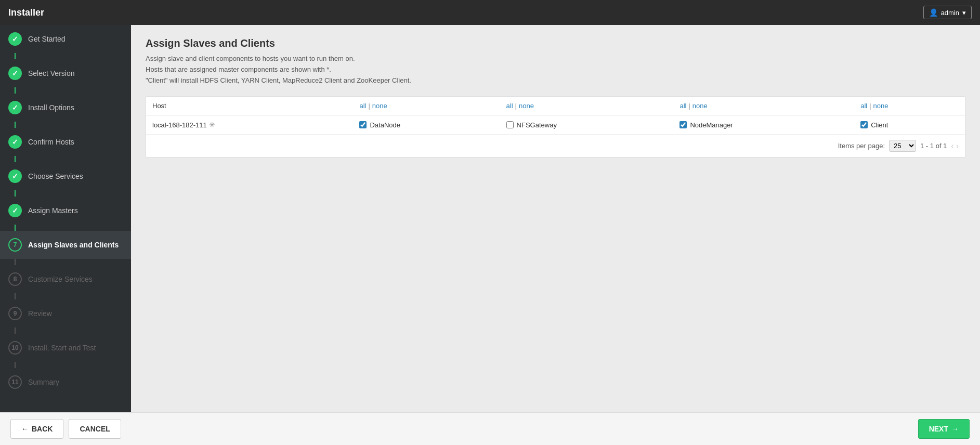 This screenshot has width=980, height=445. I want to click on step-circle-8: 8, so click(15, 279).